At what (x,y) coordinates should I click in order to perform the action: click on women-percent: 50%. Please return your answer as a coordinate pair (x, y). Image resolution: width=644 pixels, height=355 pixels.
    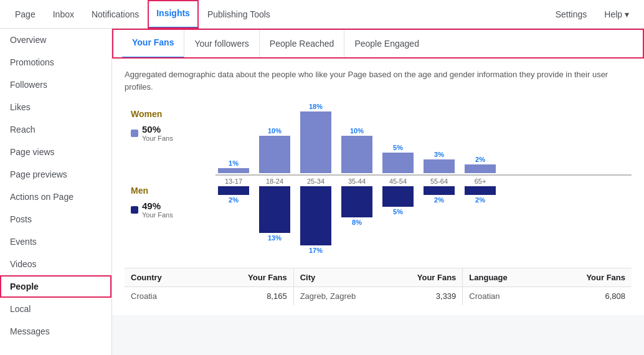
    Looking at the image, I should click on (158, 130).